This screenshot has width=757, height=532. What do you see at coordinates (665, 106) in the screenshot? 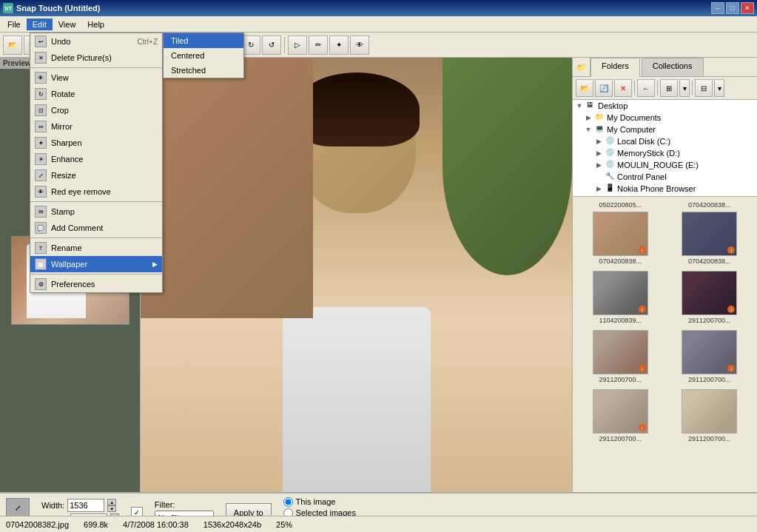
I see `tree-desktop: ▼ 🖥 Desktop` at bounding box center [665, 106].